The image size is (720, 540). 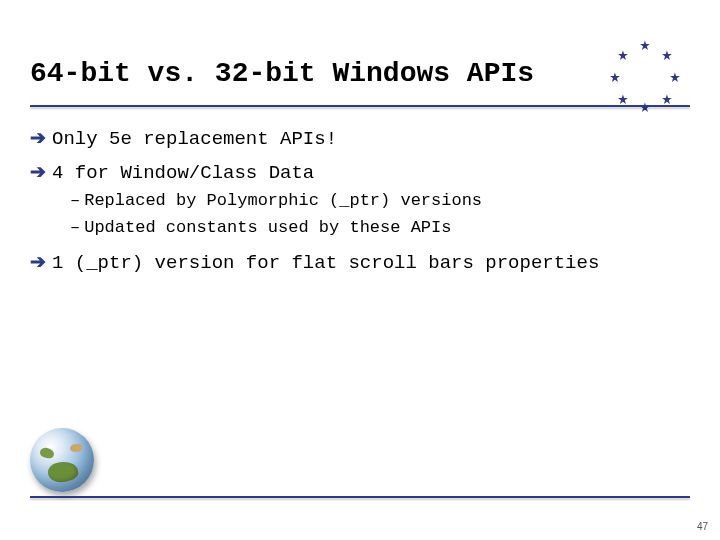 I want to click on subbullet-text: Replaced by Polymorphic (_ptr) versions, so click(x=283, y=201).